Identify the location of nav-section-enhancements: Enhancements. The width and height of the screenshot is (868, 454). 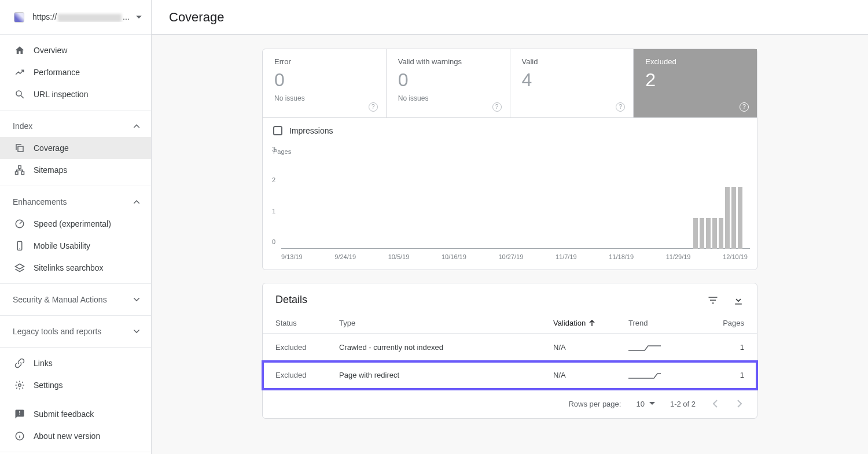
(75, 202).